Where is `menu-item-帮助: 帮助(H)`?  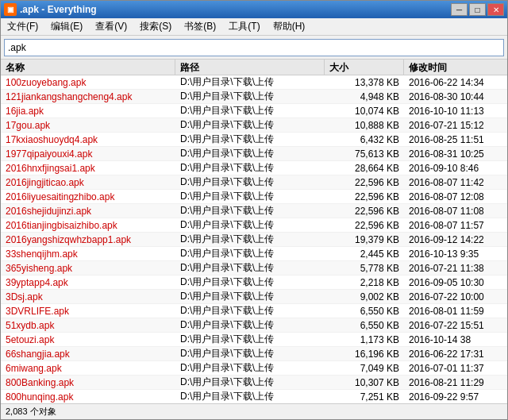
menu-item-帮助: 帮助(H) is located at coordinates (289, 27).